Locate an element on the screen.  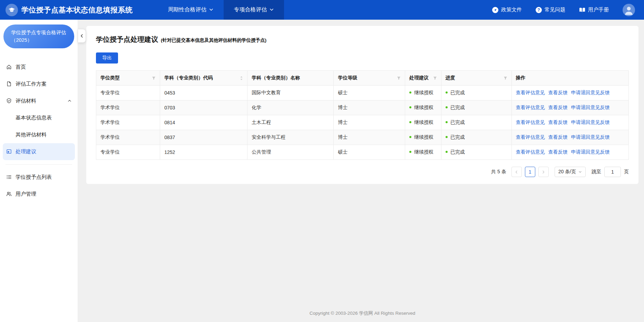
suggestion-text: 继续授权 is located at coordinates (424, 92).